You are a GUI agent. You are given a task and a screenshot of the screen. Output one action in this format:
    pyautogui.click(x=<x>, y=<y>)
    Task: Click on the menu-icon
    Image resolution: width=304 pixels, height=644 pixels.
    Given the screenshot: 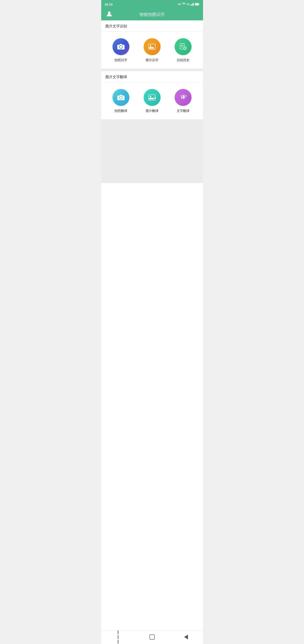 What is the action you would take?
    pyautogui.click(x=118, y=637)
    